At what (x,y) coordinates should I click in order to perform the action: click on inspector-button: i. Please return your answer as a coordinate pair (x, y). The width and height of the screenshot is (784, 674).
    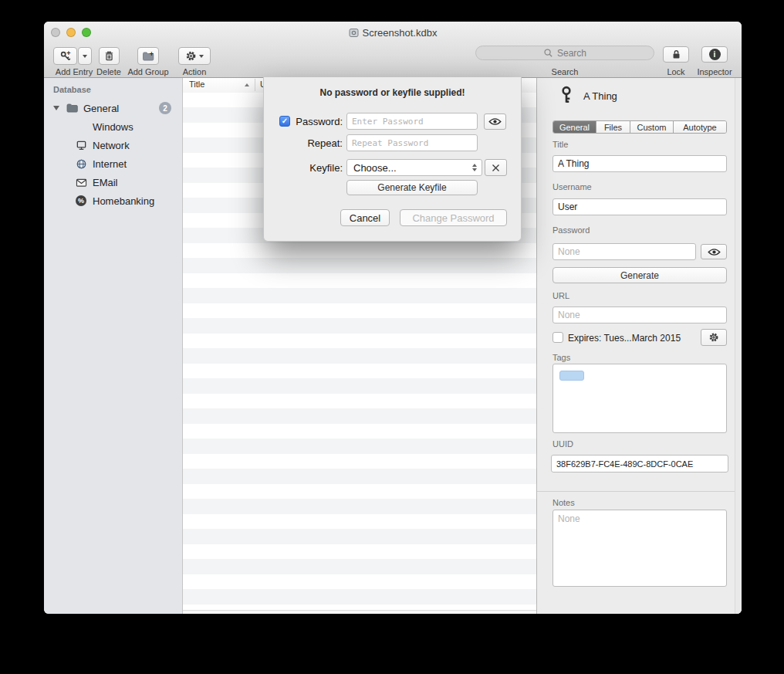
    Looking at the image, I should click on (715, 54).